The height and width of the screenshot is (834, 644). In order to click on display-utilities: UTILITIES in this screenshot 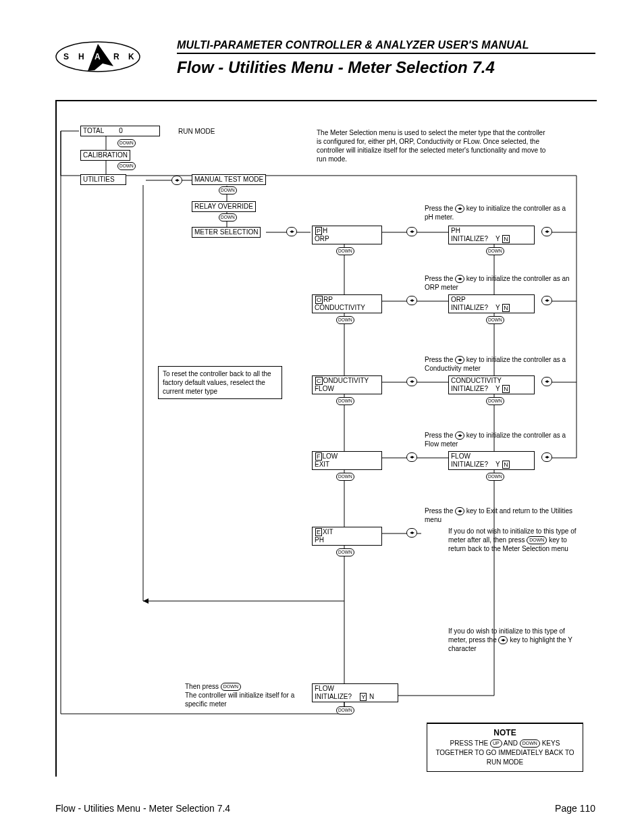, I will do `click(103, 180)`.